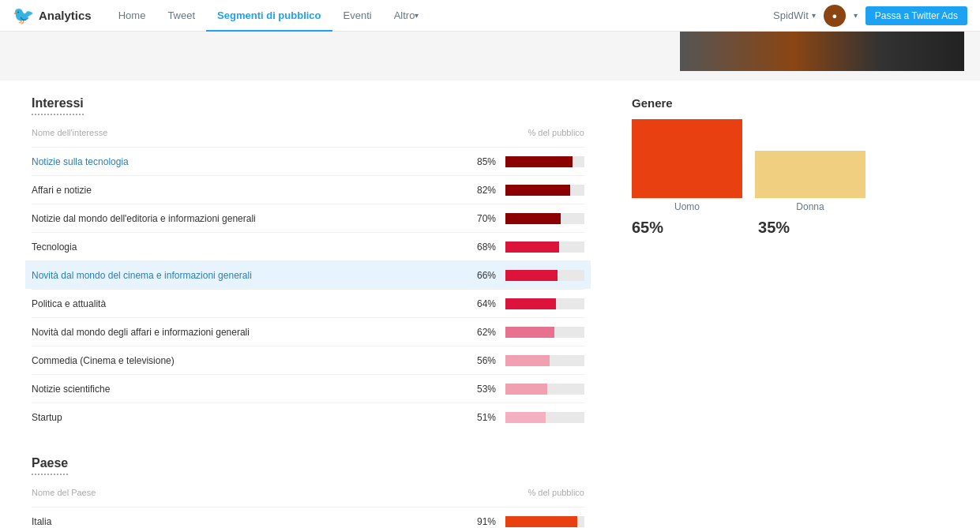 This screenshot has width=980, height=528. What do you see at coordinates (268, 16) in the screenshot?
I see `nav-segmenti: Segmenti di pubblico` at bounding box center [268, 16].